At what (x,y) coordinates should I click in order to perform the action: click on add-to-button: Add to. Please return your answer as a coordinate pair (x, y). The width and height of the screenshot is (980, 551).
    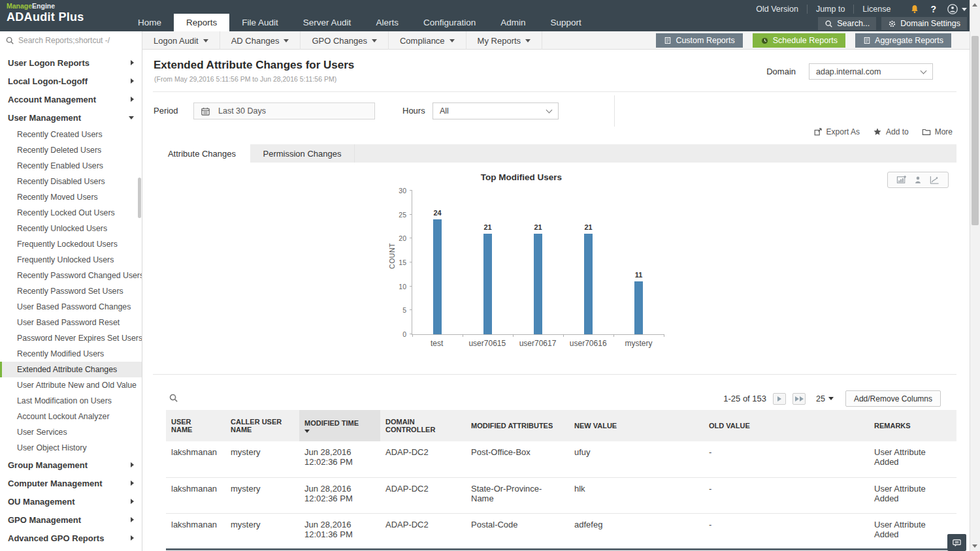
    Looking at the image, I should click on (891, 132).